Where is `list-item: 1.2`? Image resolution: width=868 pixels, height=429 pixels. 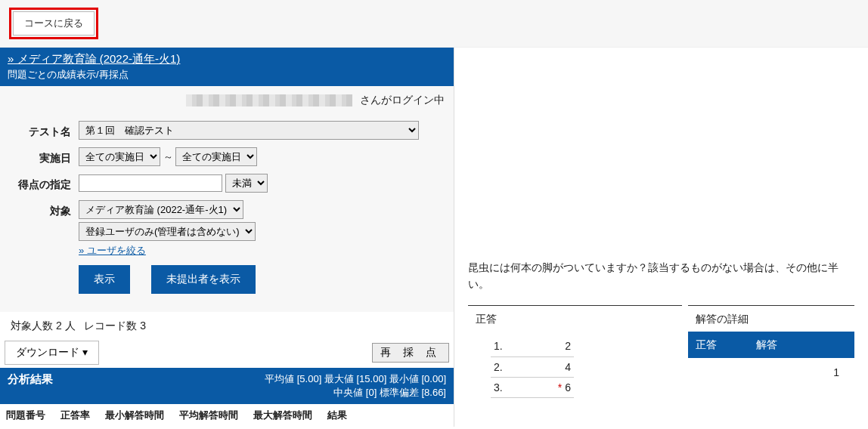
list-item: 1.2 is located at coordinates (532, 346).